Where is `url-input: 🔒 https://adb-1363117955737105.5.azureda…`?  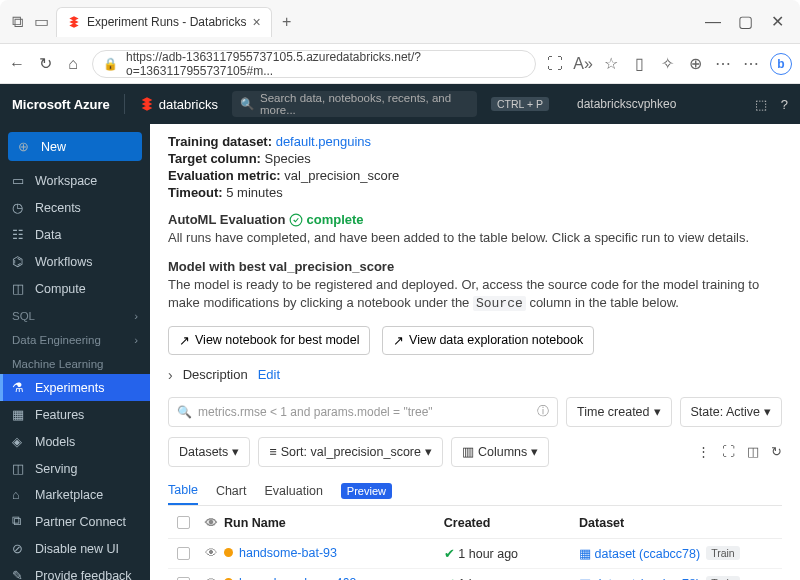 url-input: 🔒 https://adb-1363117955737105.5.azureda… is located at coordinates (314, 64).